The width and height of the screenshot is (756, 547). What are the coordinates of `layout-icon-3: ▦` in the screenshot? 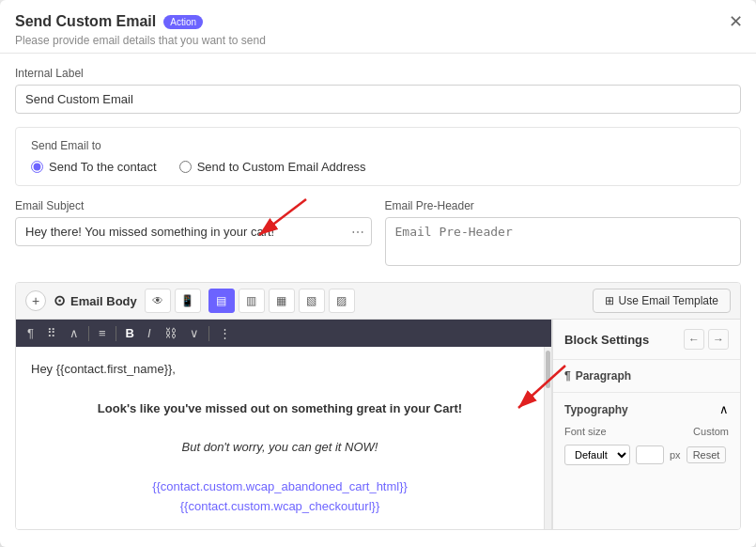 It's located at (282, 301).